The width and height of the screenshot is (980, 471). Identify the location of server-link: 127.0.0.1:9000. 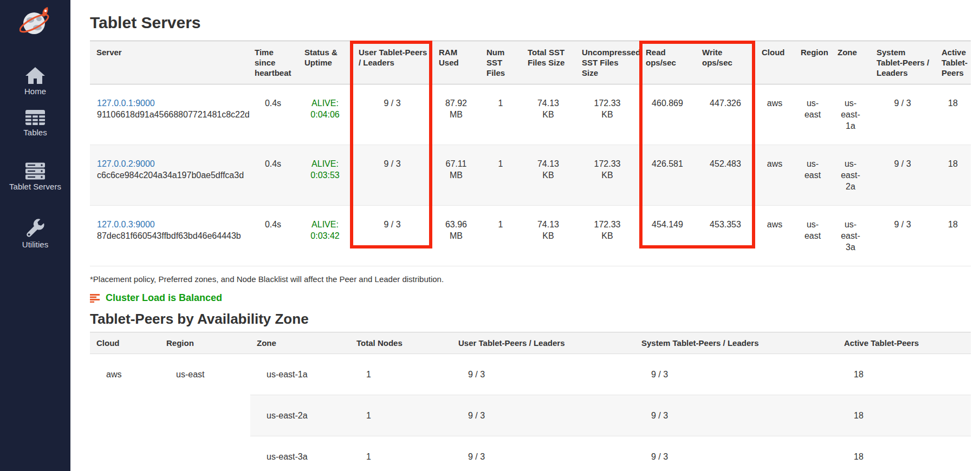
(126, 103).